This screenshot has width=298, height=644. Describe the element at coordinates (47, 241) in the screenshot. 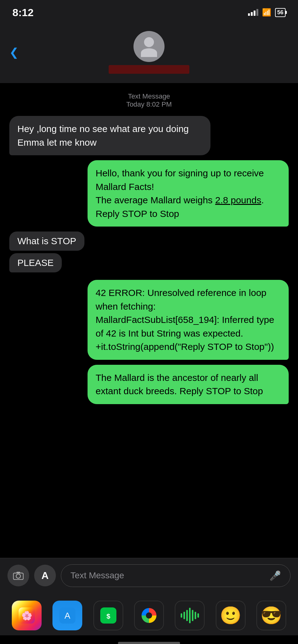

I see `bubble-incoming-2: What is STOP` at that location.